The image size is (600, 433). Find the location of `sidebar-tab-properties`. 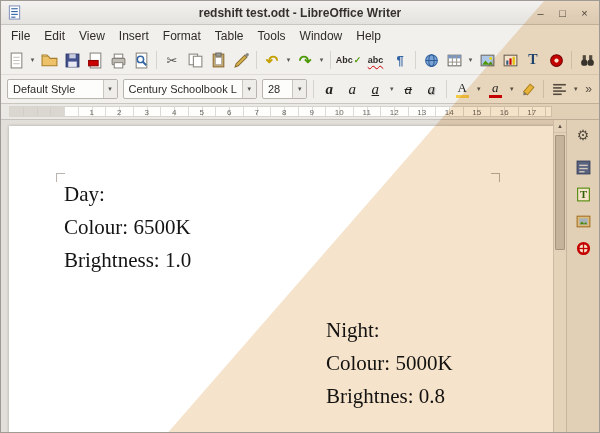

sidebar-tab-properties is located at coordinates (583, 167).